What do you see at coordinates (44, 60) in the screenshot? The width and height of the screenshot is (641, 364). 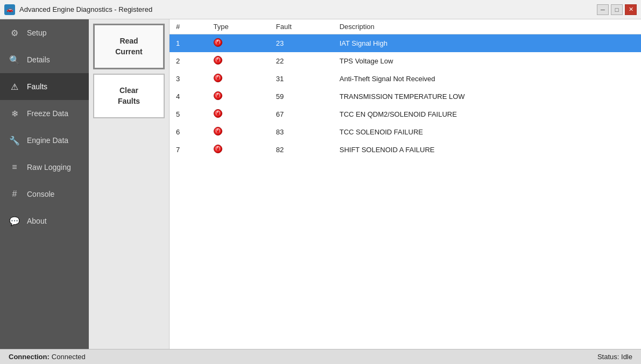 I see `sidebar-item-details: 🔍 Details` at bounding box center [44, 60].